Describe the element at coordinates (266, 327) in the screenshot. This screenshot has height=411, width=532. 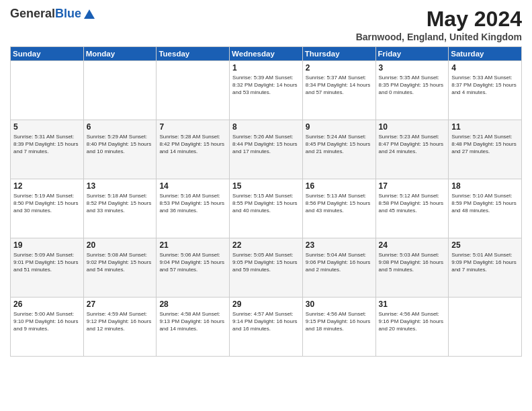
I see `calendar-cell: 29Sunrise: 4:57 AM Sunset: 9:14 PM Dayli…` at that location.